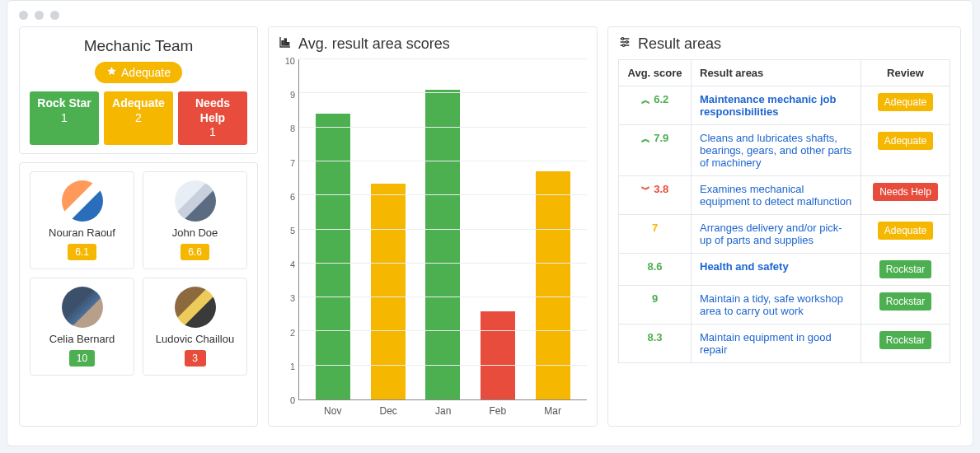  I want to click on chart-title-row: Avg. result area scores, so click(433, 44).